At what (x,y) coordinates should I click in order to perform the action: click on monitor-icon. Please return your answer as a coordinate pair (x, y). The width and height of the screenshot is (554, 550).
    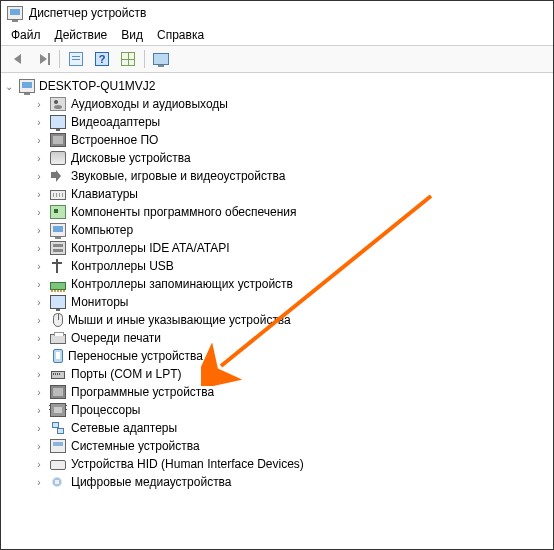
    Looking at the image, I should click on (161, 59).